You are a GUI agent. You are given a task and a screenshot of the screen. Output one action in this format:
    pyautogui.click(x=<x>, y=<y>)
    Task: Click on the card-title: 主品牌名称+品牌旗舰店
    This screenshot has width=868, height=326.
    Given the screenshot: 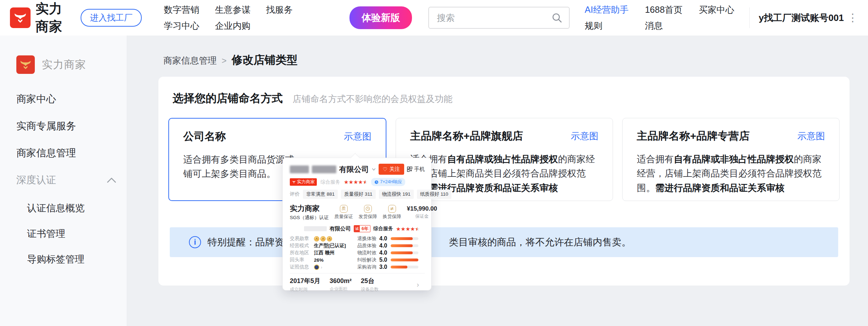 What is the action you would take?
    pyautogui.click(x=467, y=136)
    